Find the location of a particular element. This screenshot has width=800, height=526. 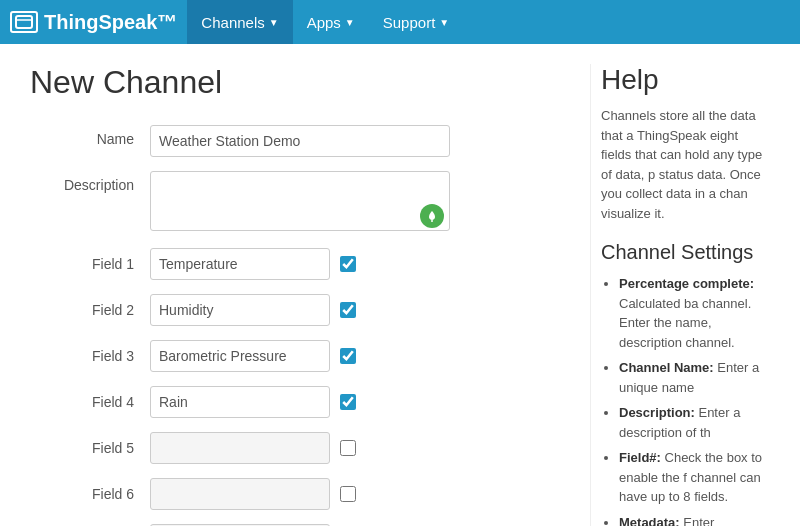

field-row-2: Field 2 is located at coordinates (295, 310).